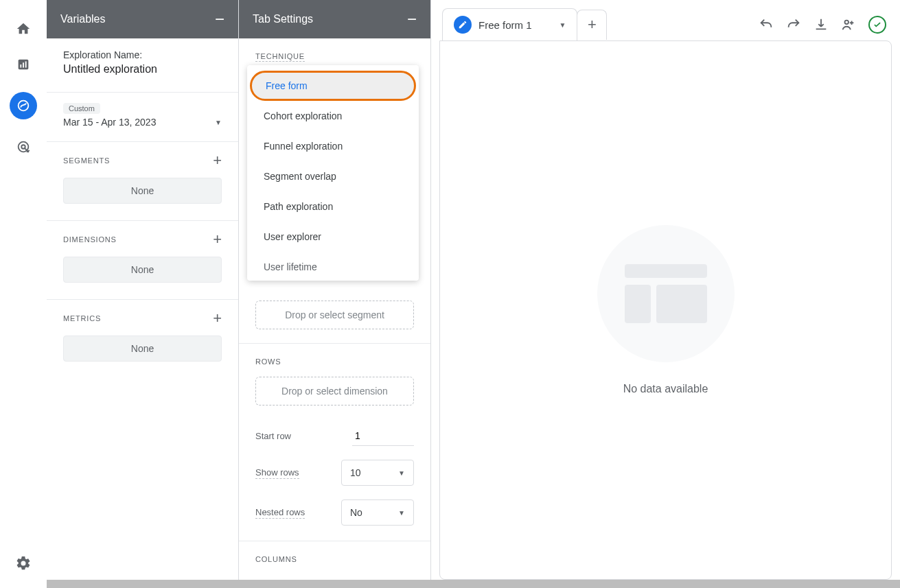 The height and width of the screenshot is (588, 900). What do you see at coordinates (143, 55) in the screenshot?
I see `exploration-name-label: Exploration Name:` at bounding box center [143, 55].